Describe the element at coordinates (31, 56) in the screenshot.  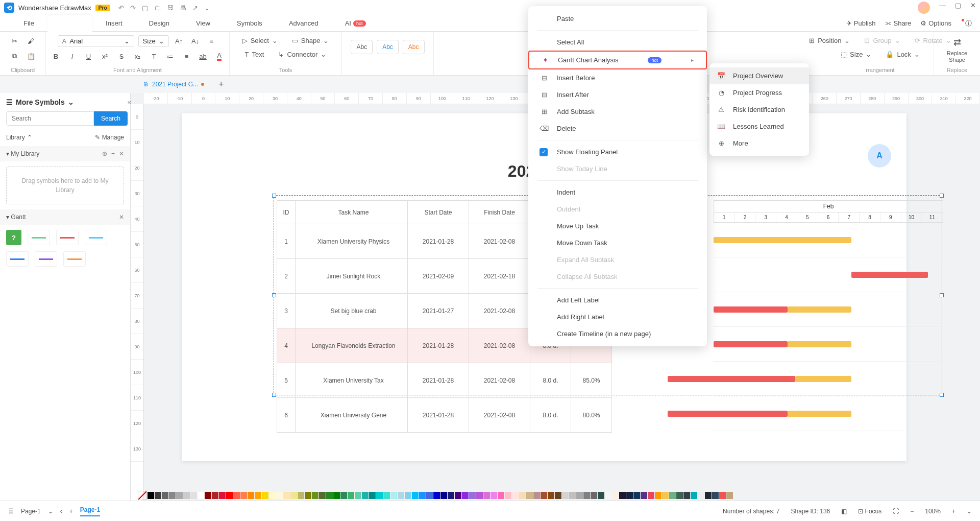
I see `paste-icon: 📋` at that location.